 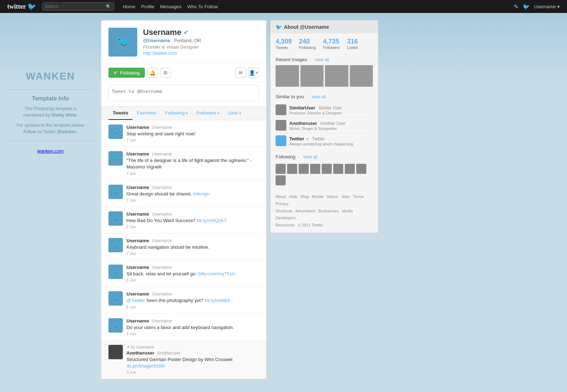 I want to click on tweet-body: Username Username @Twitter Seen this pho…, so click(x=193, y=300).